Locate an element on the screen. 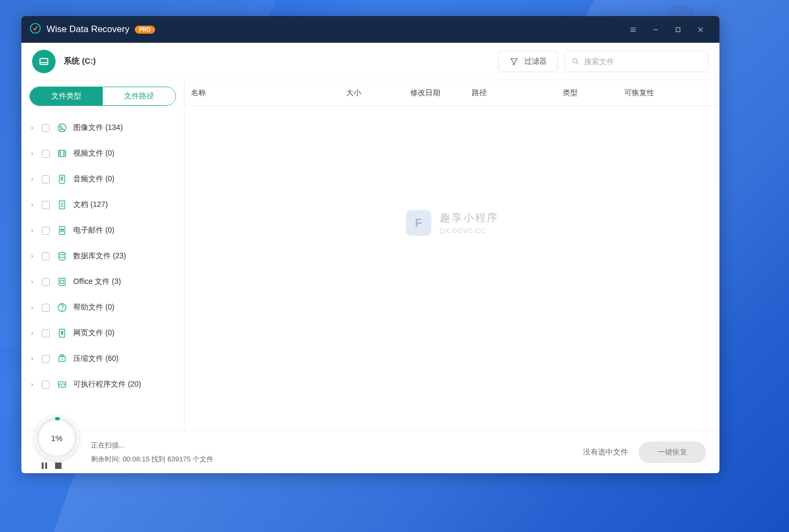 The width and height of the screenshot is (789, 532). minimize-button is located at coordinates (655, 29).